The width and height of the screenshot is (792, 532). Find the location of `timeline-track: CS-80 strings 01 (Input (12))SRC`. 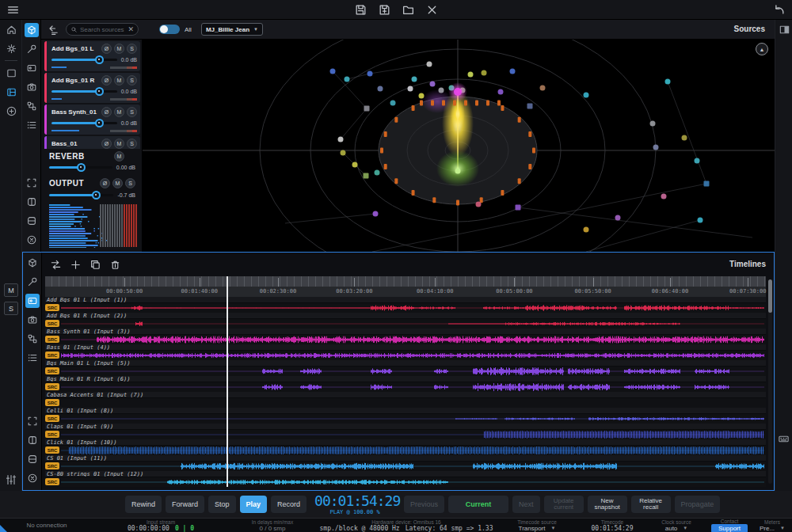

timeline-track: CS-80 strings 01 (Input (12))SRC is located at coordinates (406, 479).